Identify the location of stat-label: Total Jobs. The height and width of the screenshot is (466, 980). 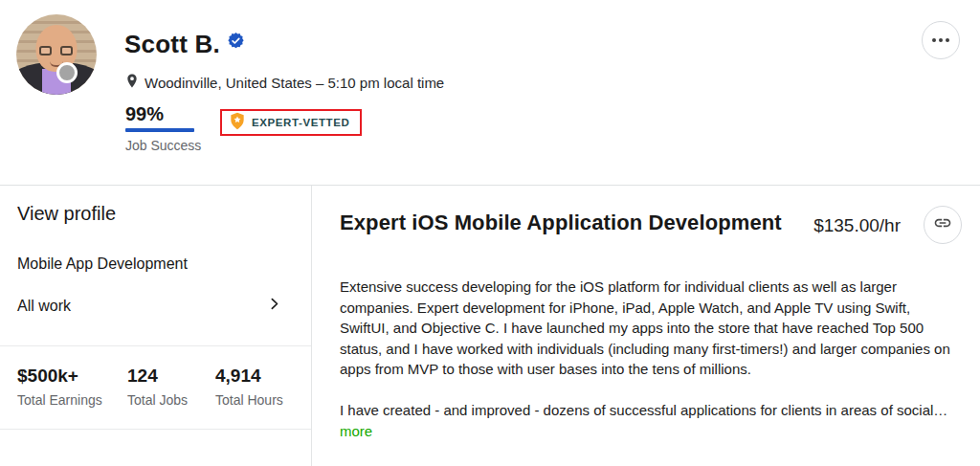
(171, 400).